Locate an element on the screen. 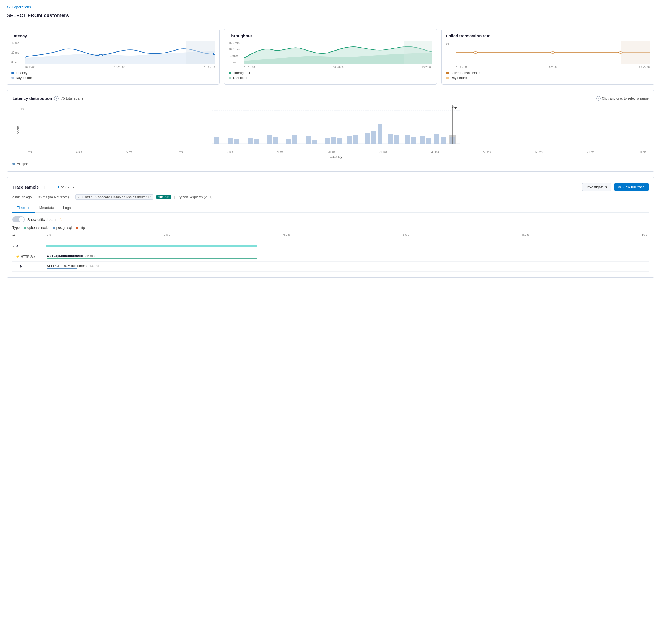 The width and height of the screenshot is (661, 644). trace-nav: ⊢ ‹ 1 of 75 › ⊣ is located at coordinates (63, 187).